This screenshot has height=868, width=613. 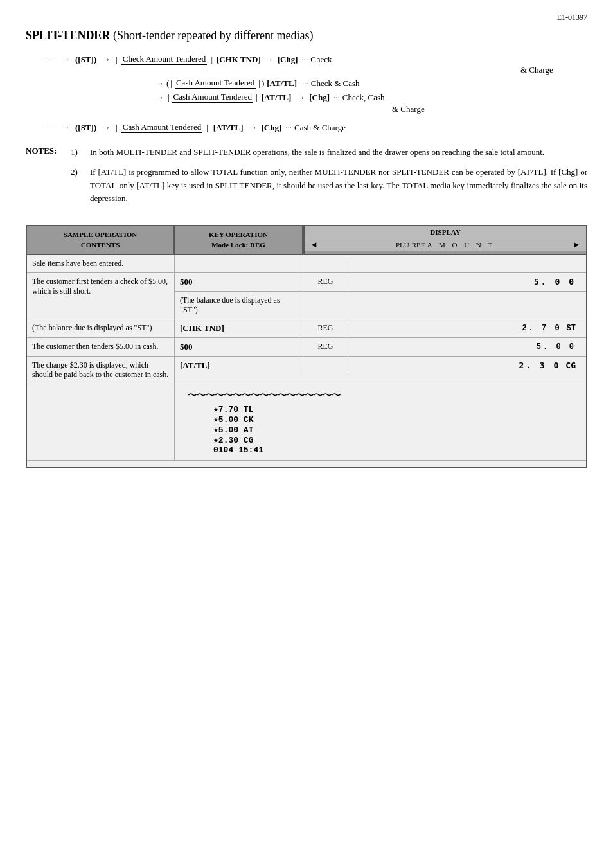 What do you see at coordinates (418, 245) in the screenshot?
I see `ref-indicator: REF` at bounding box center [418, 245].